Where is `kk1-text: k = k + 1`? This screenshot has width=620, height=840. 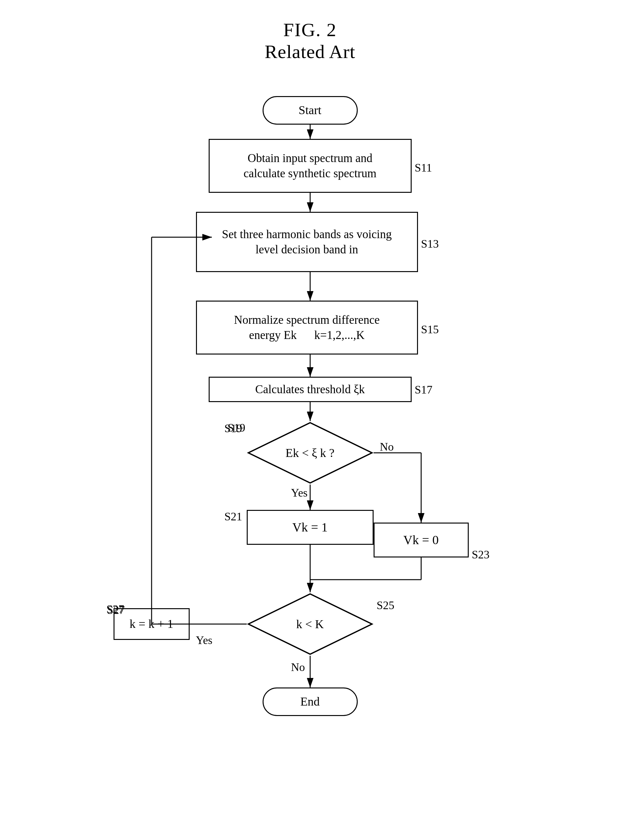
kk1-text: k = k + 1 is located at coordinates (152, 624).